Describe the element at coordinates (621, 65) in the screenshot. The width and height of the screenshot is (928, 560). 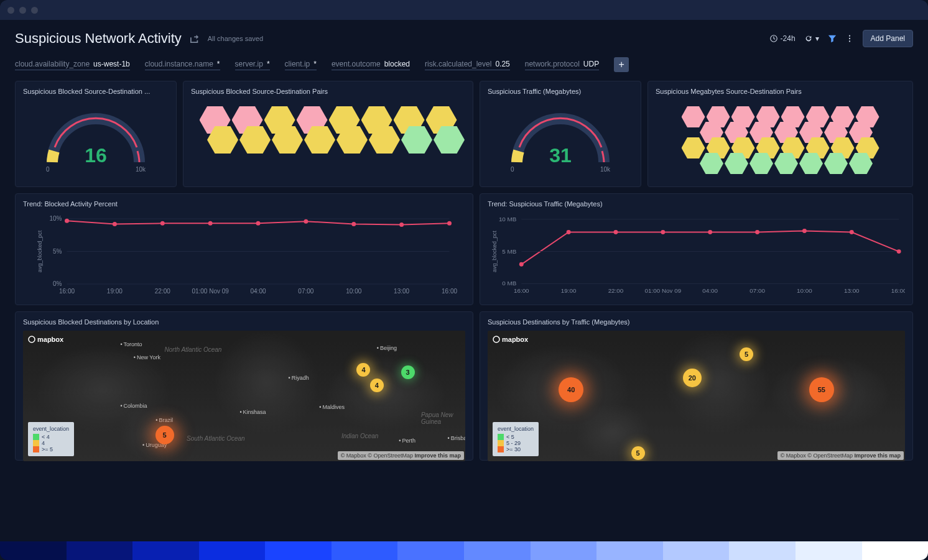
I see `add-filter-button: +` at that location.